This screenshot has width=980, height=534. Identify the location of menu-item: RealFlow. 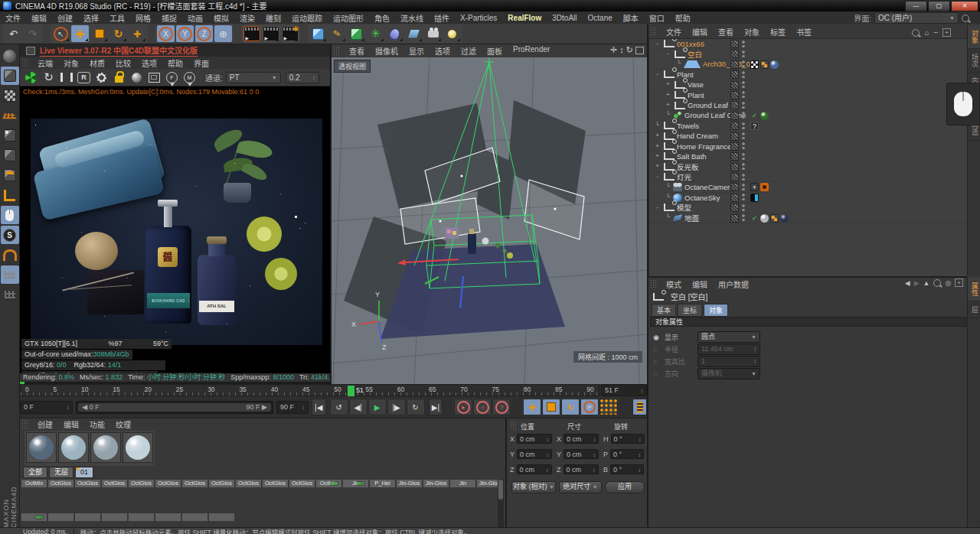
(524, 18).